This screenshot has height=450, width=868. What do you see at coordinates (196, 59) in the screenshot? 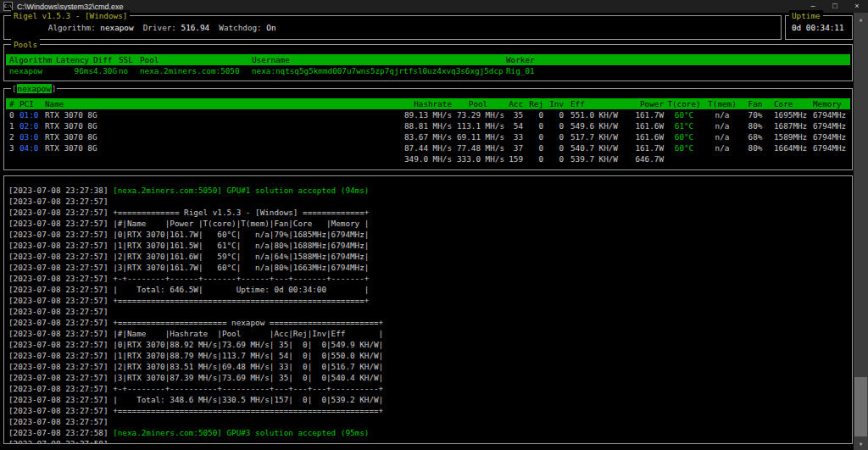
I see `pools-col-pool: Pool` at bounding box center [196, 59].